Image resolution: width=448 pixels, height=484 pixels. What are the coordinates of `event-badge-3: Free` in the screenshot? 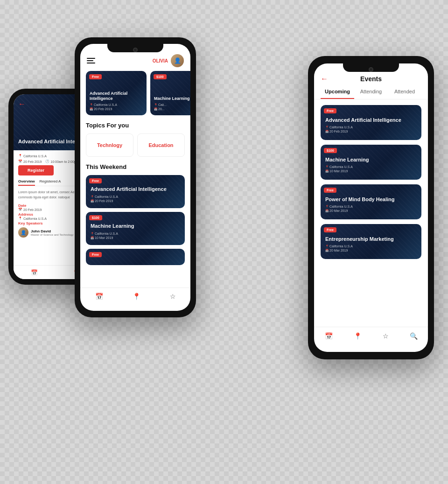 It's located at (330, 230).